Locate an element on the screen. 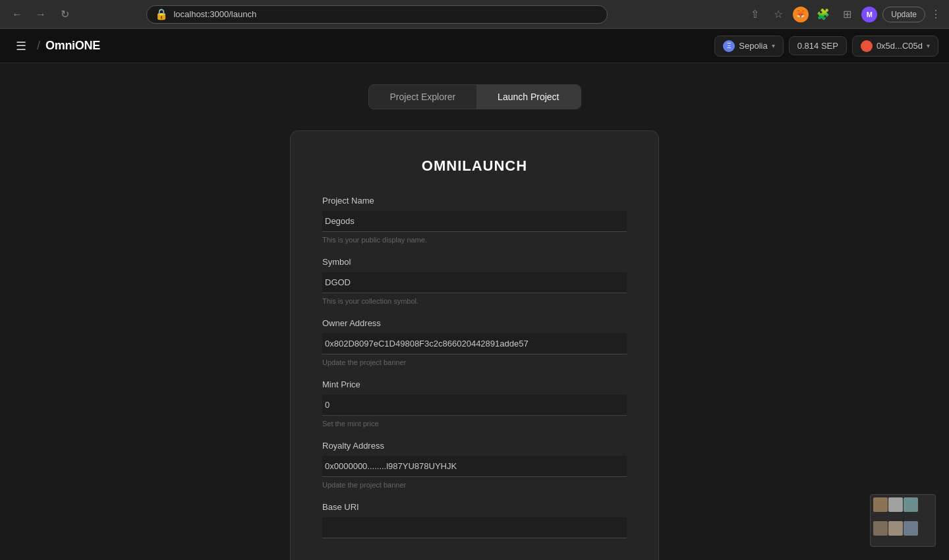 This screenshot has height=560, width=949. balance-display: 0.814 SEP is located at coordinates (818, 46).